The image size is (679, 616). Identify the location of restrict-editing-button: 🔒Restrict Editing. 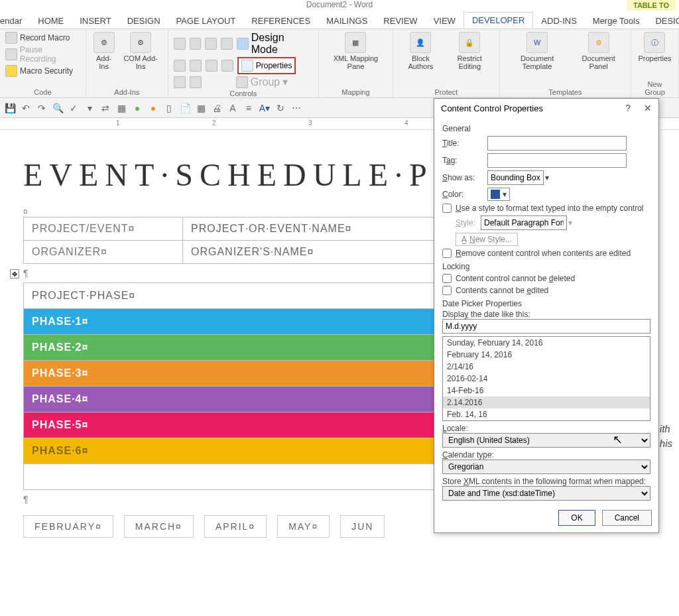
(469, 51).